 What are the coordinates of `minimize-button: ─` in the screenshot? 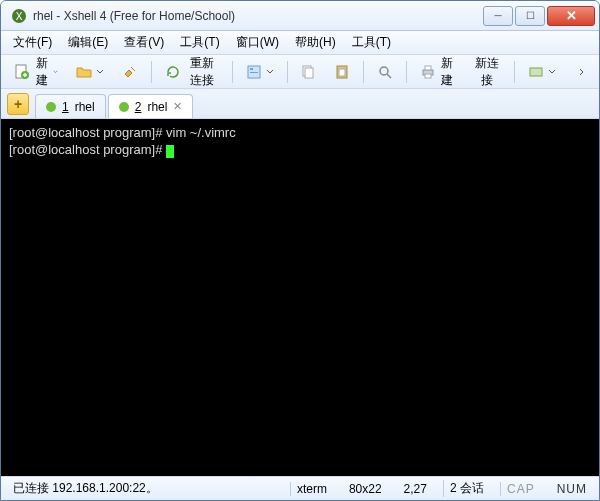 It's located at (498, 16).